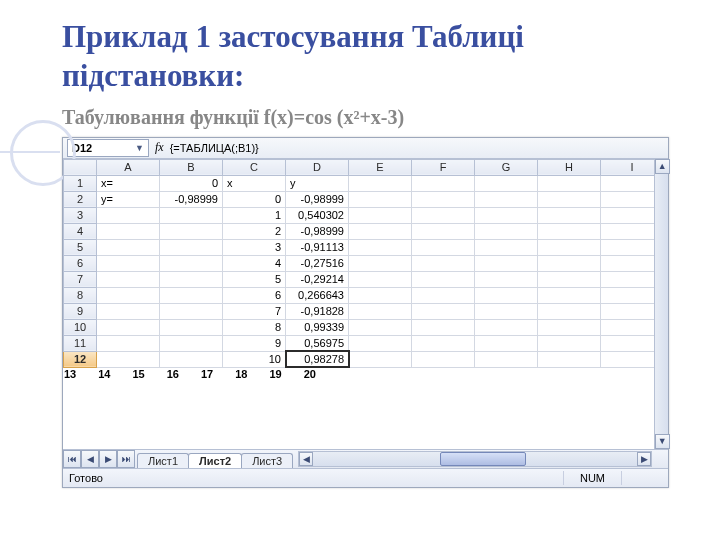 Image resolution: width=720 pixels, height=540 pixels. What do you see at coordinates (80, 295) in the screenshot?
I see `row-header: 8` at bounding box center [80, 295].